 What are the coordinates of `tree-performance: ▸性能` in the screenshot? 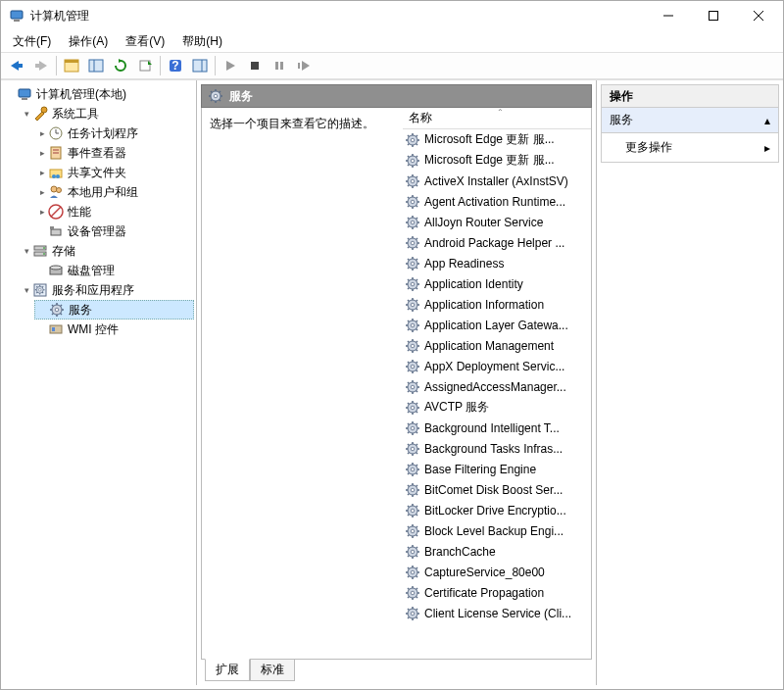 It's located at (114, 212).